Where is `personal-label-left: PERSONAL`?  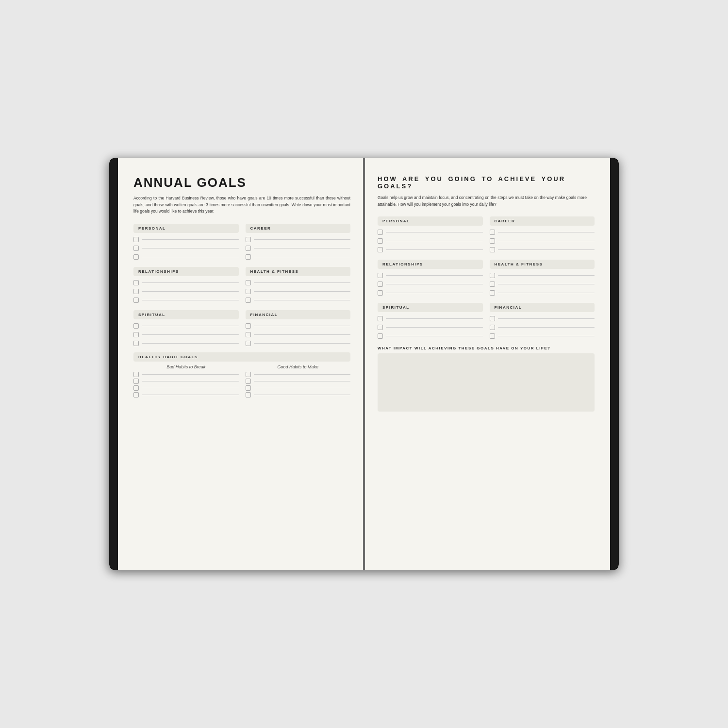
personal-label-left: PERSONAL is located at coordinates (186, 228).